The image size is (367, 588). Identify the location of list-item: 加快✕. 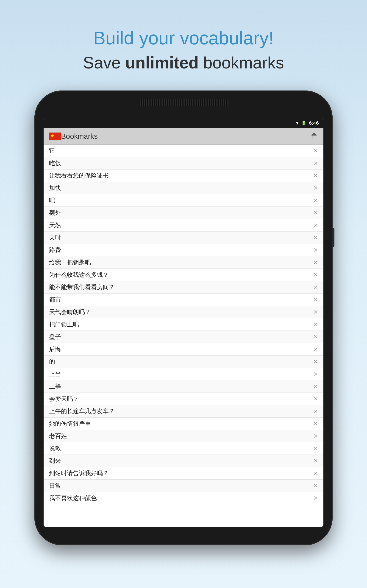
(184, 188).